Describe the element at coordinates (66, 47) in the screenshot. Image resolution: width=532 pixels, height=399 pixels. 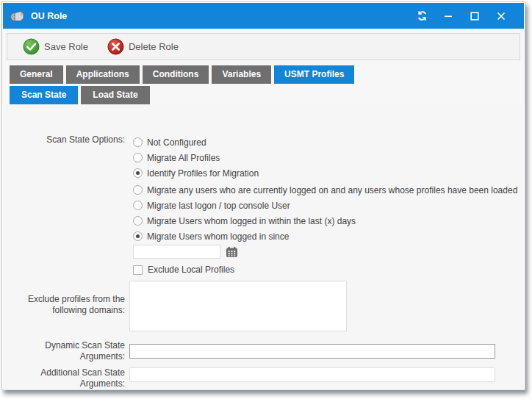
I see `save-role-label: Save Role` at that location.